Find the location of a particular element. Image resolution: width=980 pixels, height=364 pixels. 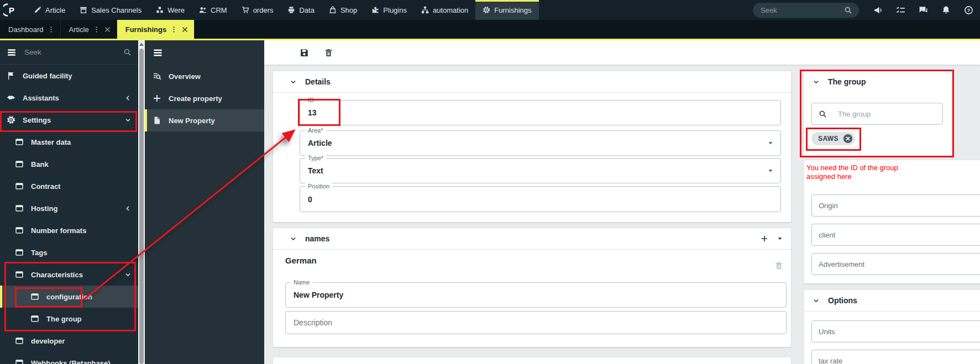

topnav-plugins: Plugins is located at coordinates (389, 10).